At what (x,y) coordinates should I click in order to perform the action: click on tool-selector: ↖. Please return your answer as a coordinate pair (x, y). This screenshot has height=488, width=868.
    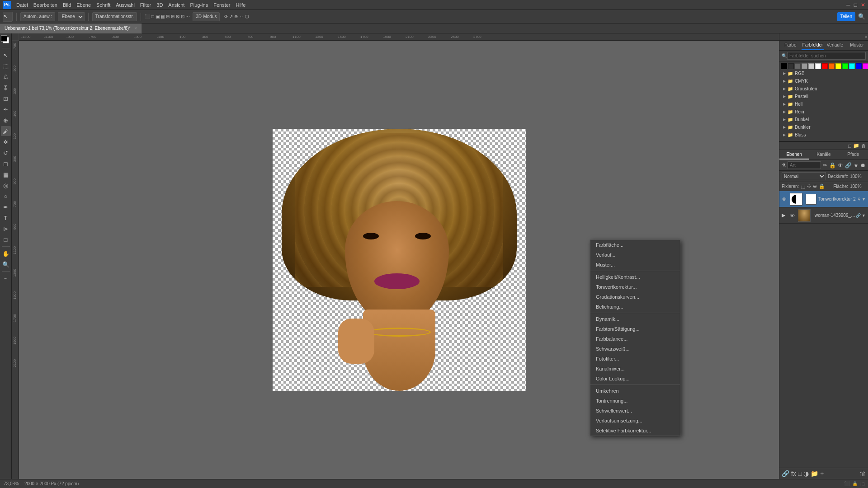
    Looking at the image, I should click on (8, 17).